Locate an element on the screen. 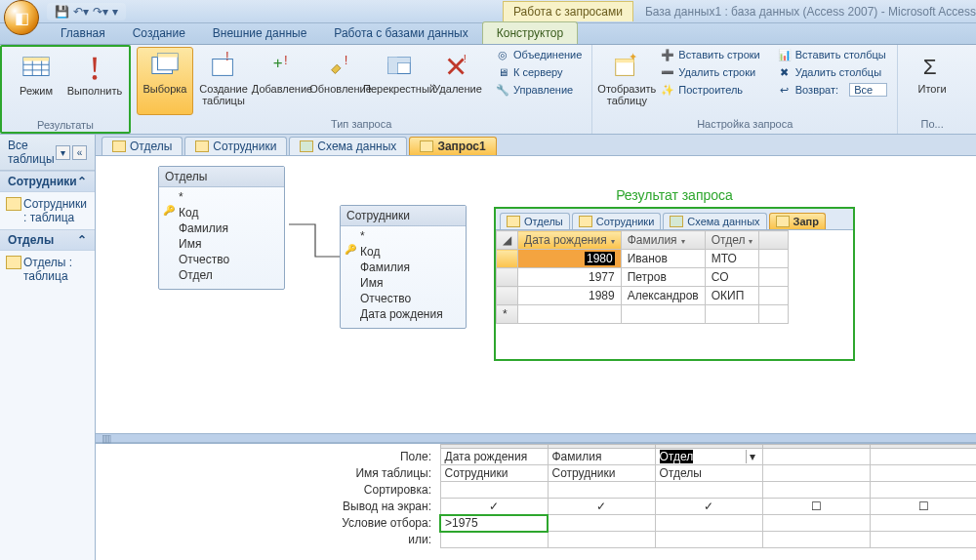 Image resolution: width=976 pixels, height=560 pixels. result-tab-sotrudniki: Сотрудники is located at coordinates (617, 220).